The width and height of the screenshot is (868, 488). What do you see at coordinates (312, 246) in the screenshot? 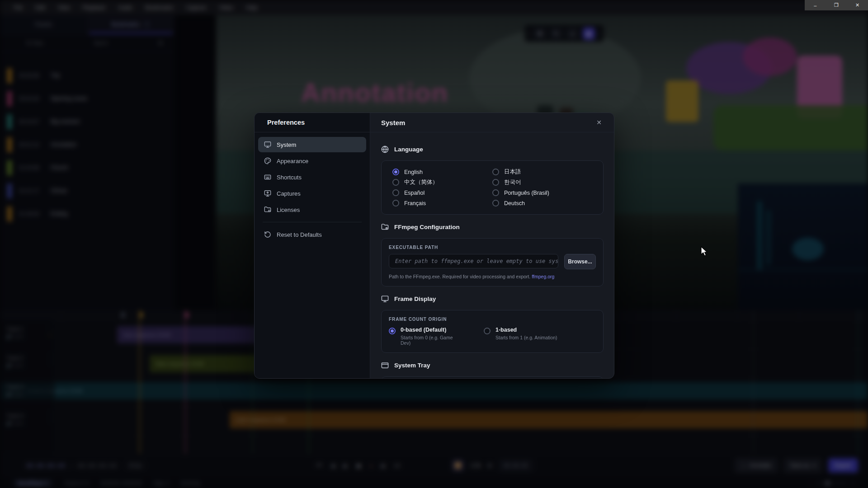
I see `preferences-sidebar: Preferences System Appearance Shortcuts …` at bounding box center [312, 246].